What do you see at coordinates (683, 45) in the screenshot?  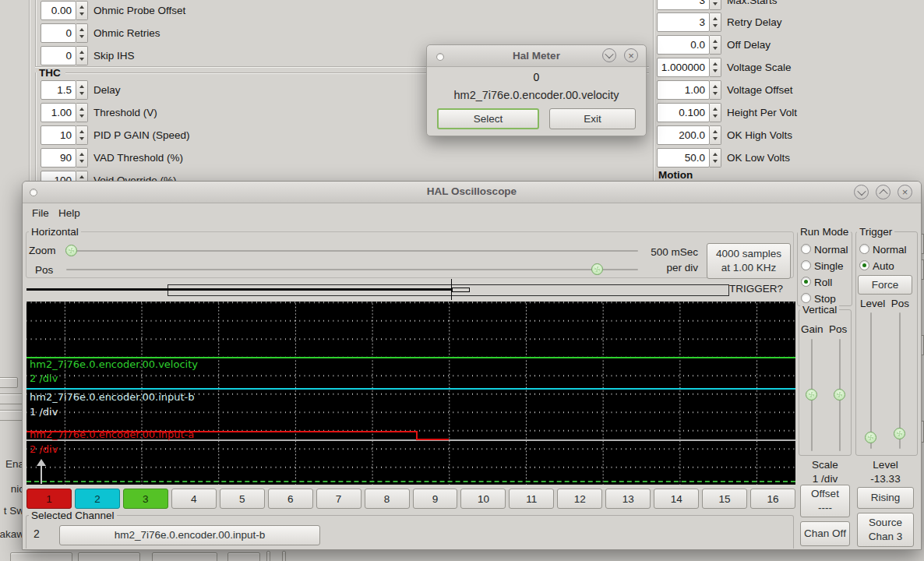 I see `off-delay-input: 0.0` at bounding box center [683, 45].